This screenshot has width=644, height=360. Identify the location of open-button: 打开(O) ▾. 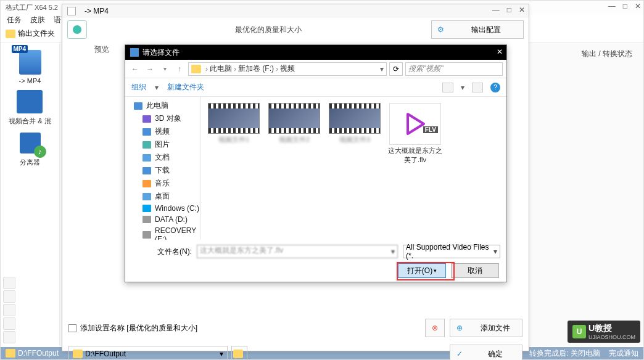
(422, 271).